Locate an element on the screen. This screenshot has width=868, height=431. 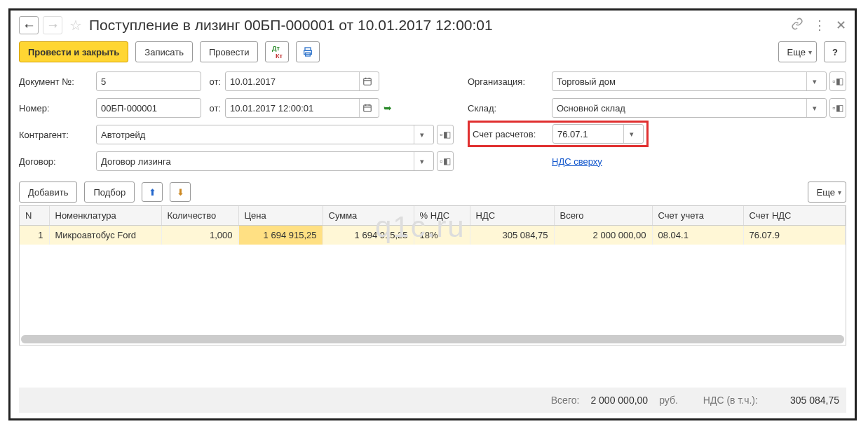
number-date-input: 10.01.2017 12:00:01 is located at coordinates (302, 108).